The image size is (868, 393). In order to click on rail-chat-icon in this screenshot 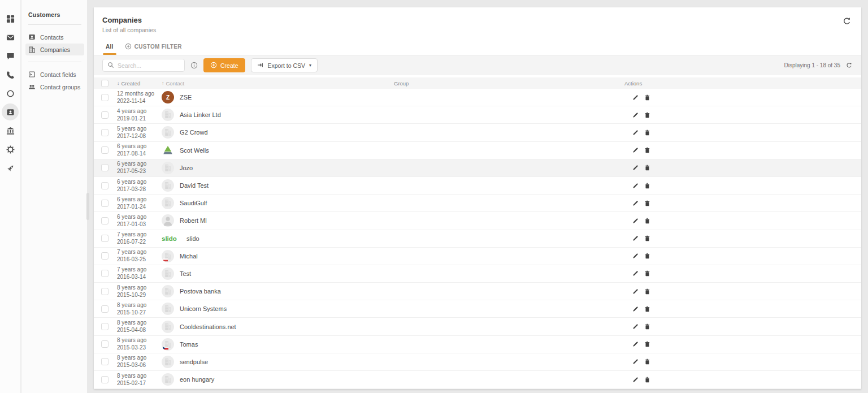, I will do `click(10, 56)`.